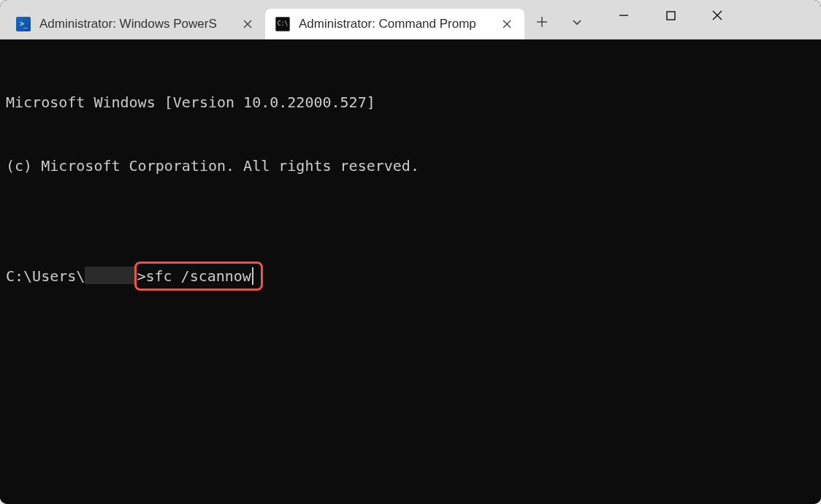 Image resolution: width=821 pixels, height=504 pixels. Describe the element at coordinates (671, 16) in the screenshot. I see `maximize-icon` at that location.